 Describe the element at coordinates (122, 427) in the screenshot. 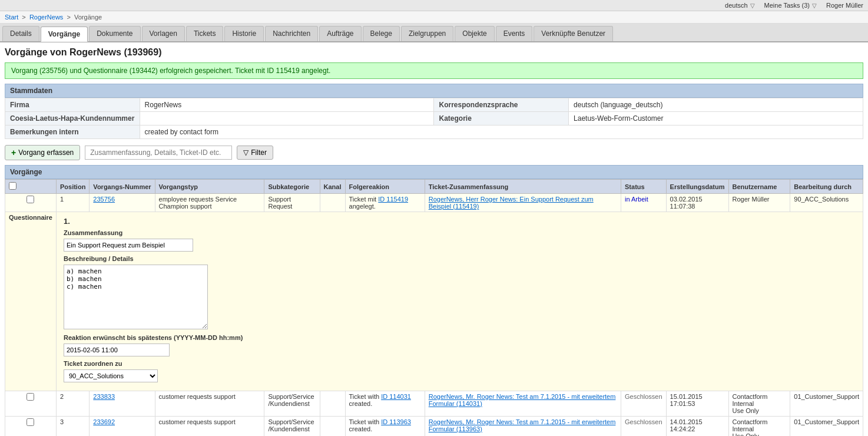

I see `row3-vorgangs-nummer: 233692` at that location.